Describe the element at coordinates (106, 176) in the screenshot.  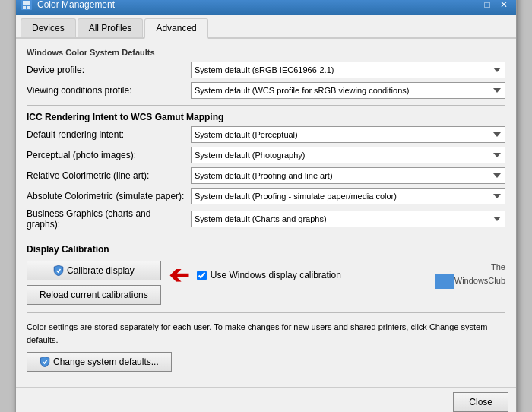
I see `relative-label: Relative Colorimetric (line art):` at that location.